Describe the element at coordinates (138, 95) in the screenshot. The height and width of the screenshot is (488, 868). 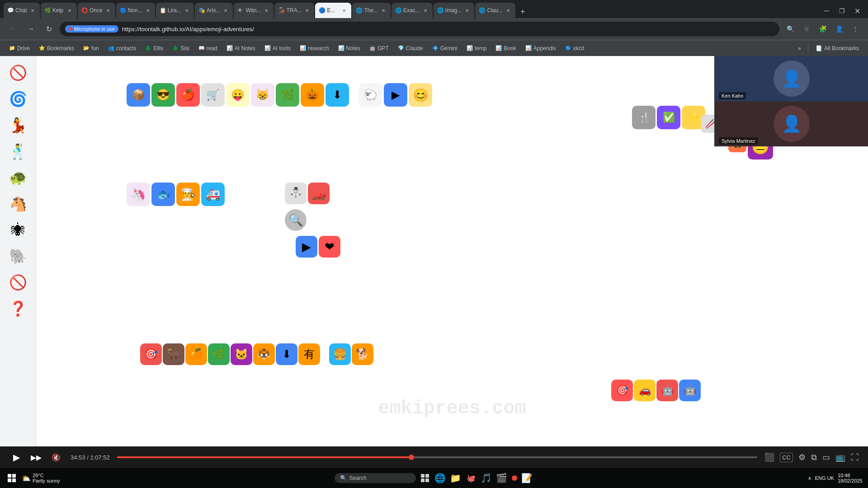
I see `app-icon-1: 📦` at that location.